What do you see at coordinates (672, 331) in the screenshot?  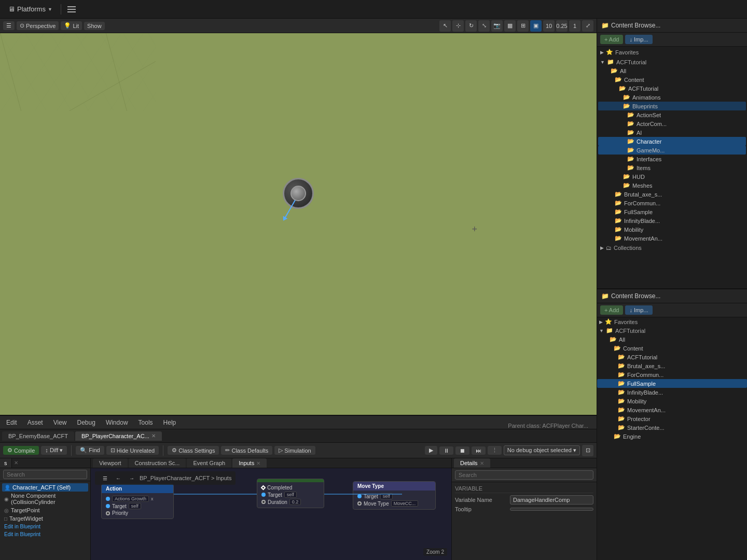 I see `ct2-acf-header: ▼ 📁 ACFTutorial` at bounding box center [672, 331].